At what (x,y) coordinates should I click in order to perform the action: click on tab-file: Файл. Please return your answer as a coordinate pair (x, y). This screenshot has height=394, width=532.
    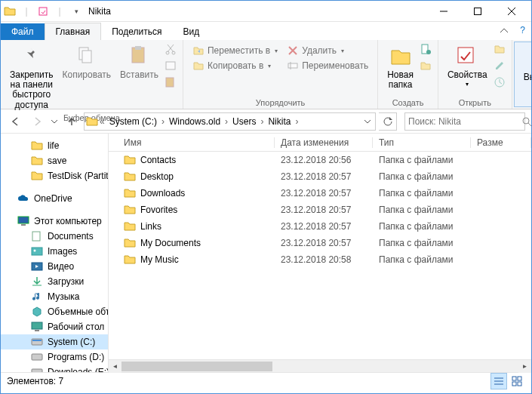
    Looking at the image, I should click on (23, 32).